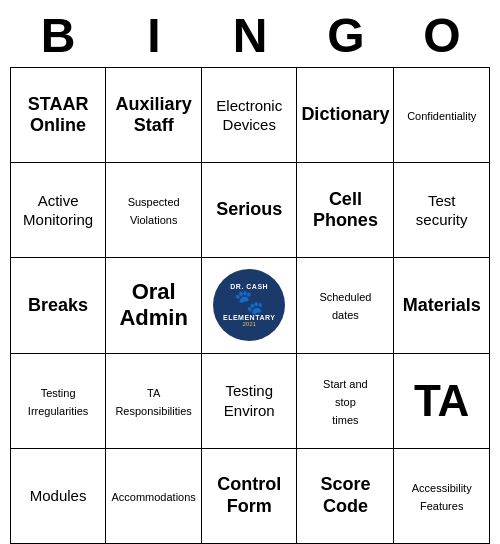  Describe the element at coordinates (250, 306) in the screenshot. I see `cell-r3c3-logo: DR. CASH 🐾 ELEMENTARY 2021` at that location.